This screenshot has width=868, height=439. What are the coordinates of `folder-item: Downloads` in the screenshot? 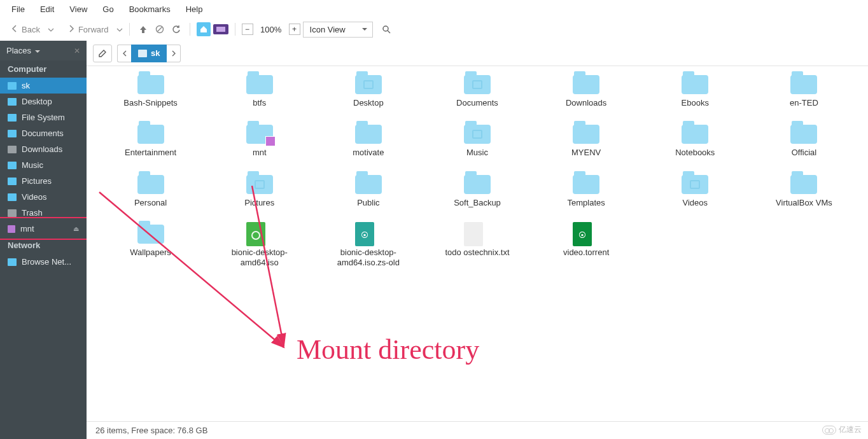 It's located at (587, 90).